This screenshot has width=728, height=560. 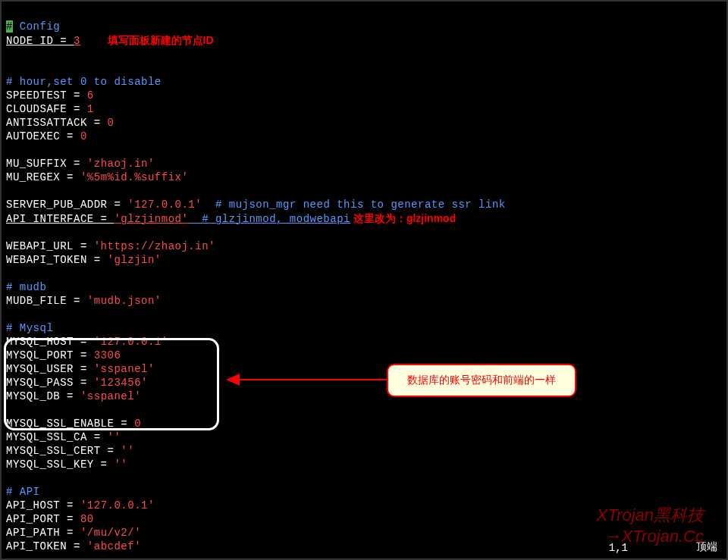 What do you see at coordinates (47, 164) in the screenshot?
I see `musuffix-key: MU_SUFFIX =` at bounding box center [47, 164].